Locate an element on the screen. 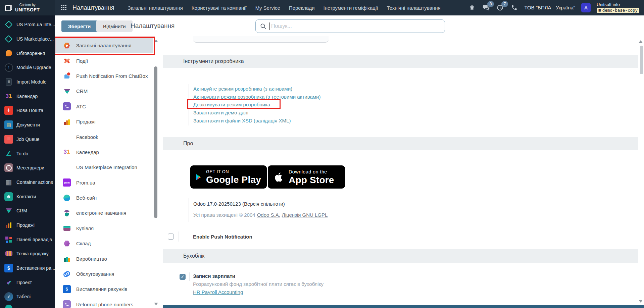  odoo-sa-link: Odoo S.A. is located at coordinates (268, 215).